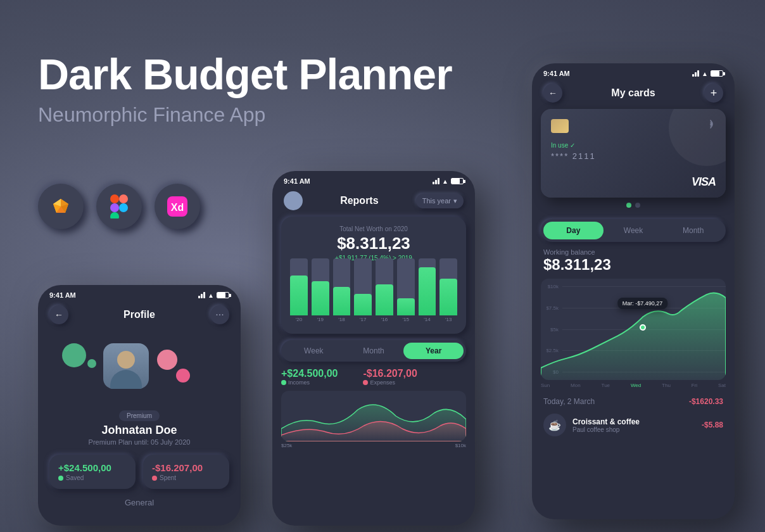 The width and height of the screenshot is (765, 532). What do you see at coordinates (722, 385) in the screenshot?
I see `day-sat: Sat` at bounding box center [722, 385].